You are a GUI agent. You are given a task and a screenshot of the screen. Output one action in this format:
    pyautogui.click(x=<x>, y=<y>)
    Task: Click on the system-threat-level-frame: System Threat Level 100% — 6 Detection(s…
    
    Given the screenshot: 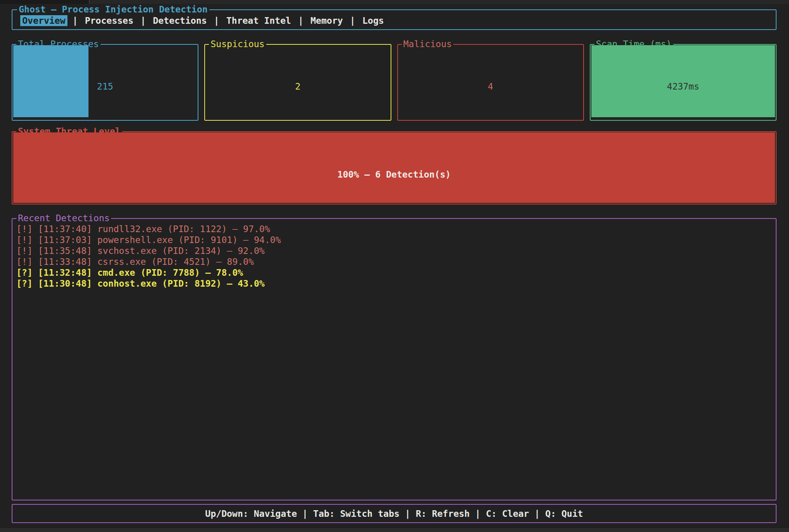 What is the action you would take?
    pyautogui.click(x=394, y=168)
    